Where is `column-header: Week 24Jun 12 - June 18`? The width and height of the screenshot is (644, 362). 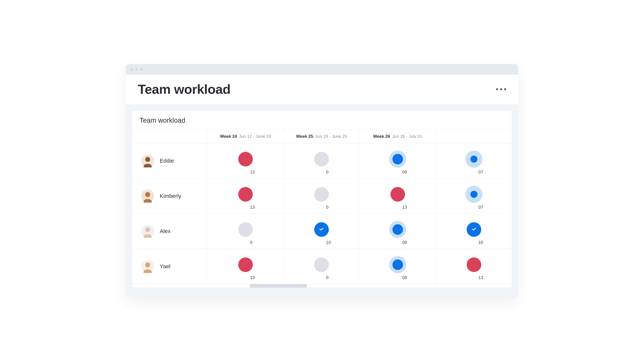 column-header: Week 24Jun 12 - June 18 is located at coordinates (246, 137).